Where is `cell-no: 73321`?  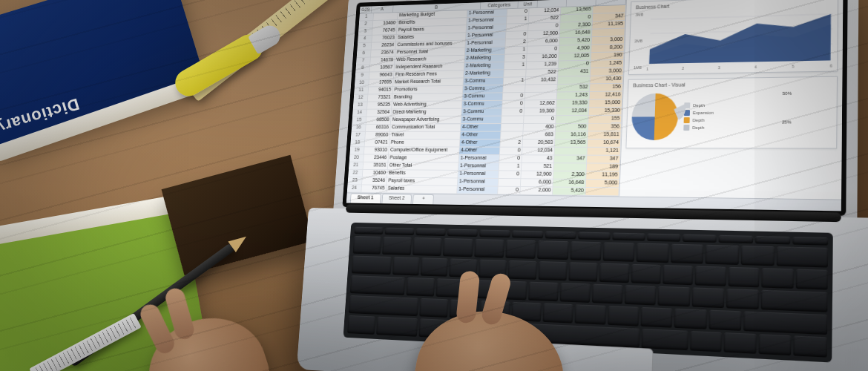
cell-no: 73321 is located at coordinates (381, 98).